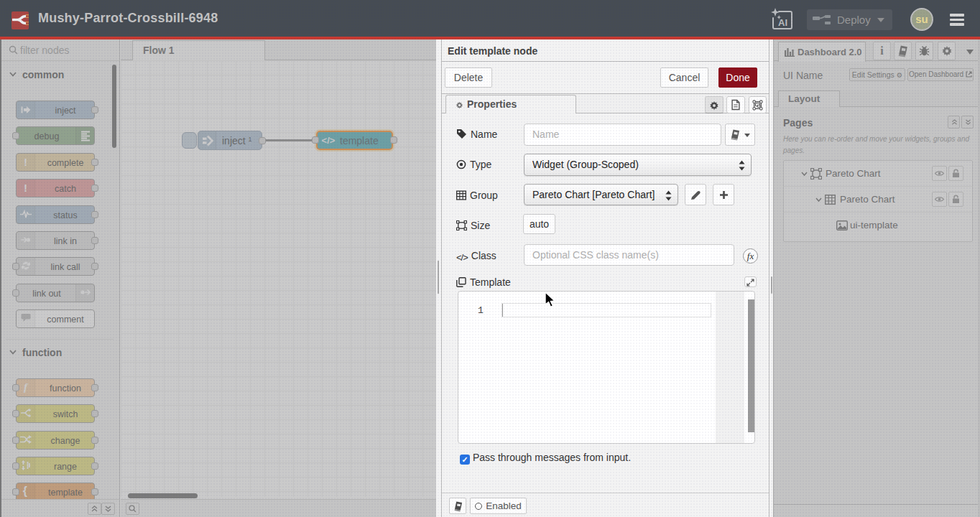 The width and height of the screenshot is (980, 517). What do you see at coordinates (783, 23) in the screenshot?
I see `svg-text: AI` at bounding box center [783, 23].